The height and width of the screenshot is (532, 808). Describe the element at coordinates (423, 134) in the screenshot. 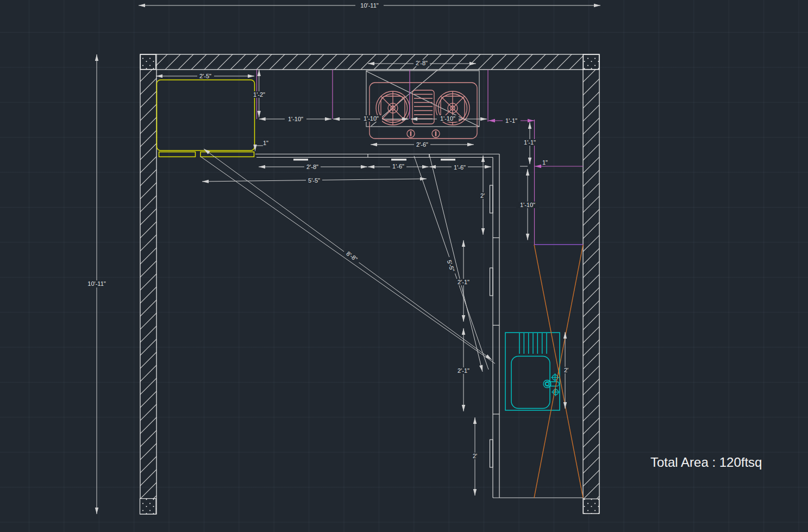

I see `stove-knobs` at that location.